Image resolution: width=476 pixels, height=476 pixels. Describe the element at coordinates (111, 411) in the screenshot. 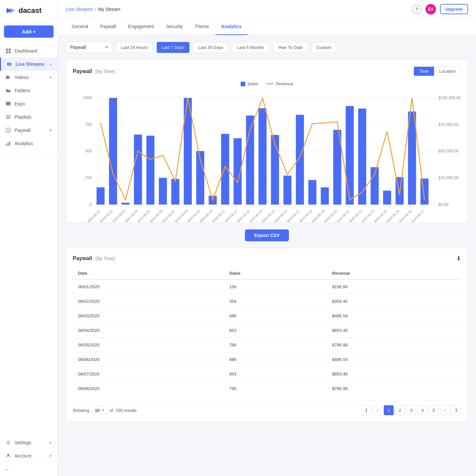

I see `of-label: of` at that location.